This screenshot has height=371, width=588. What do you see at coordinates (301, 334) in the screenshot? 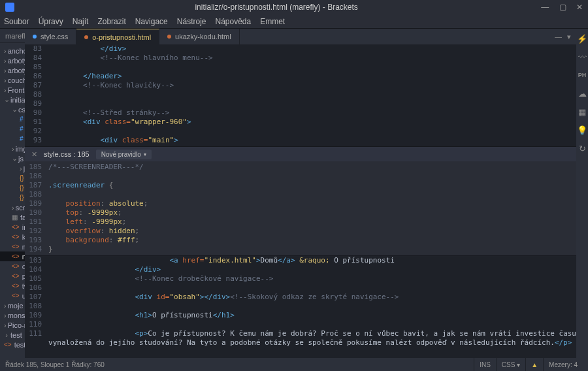
I see `code-line: 111 <p>Co je přístupnost? K čemu nám je …` at bounding box center [301, 334].